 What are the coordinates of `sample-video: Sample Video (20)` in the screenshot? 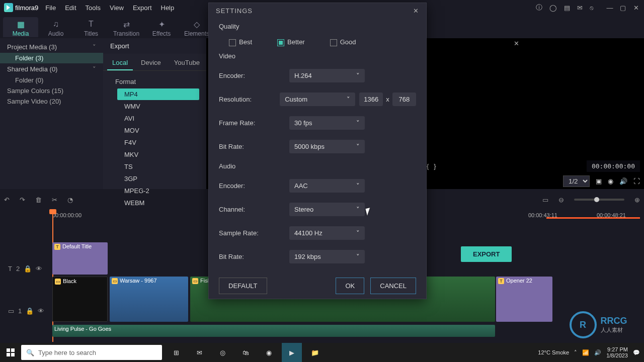 It's located at (51, 102).